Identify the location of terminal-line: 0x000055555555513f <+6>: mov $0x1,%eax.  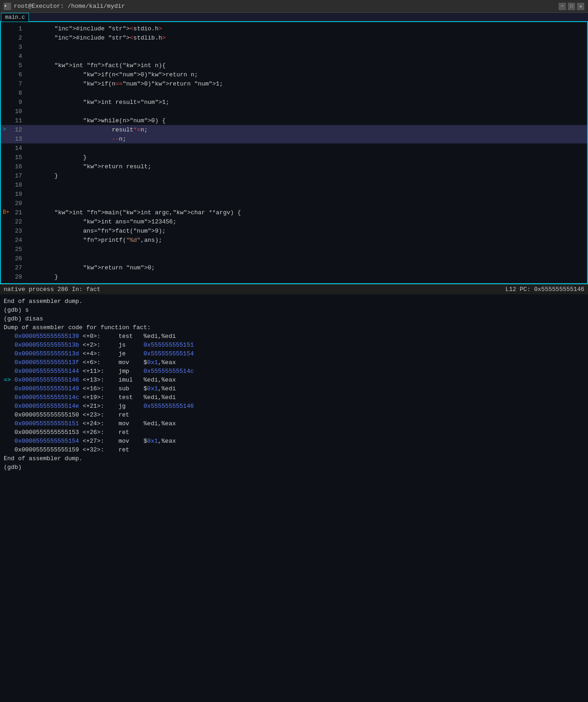
(294, 362).